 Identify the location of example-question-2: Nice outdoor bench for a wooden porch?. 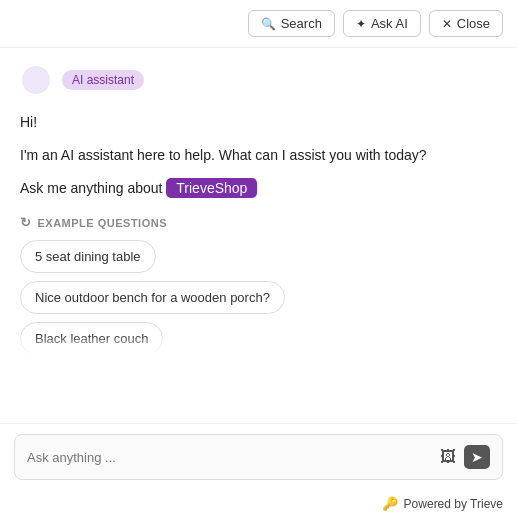
(152, 298).